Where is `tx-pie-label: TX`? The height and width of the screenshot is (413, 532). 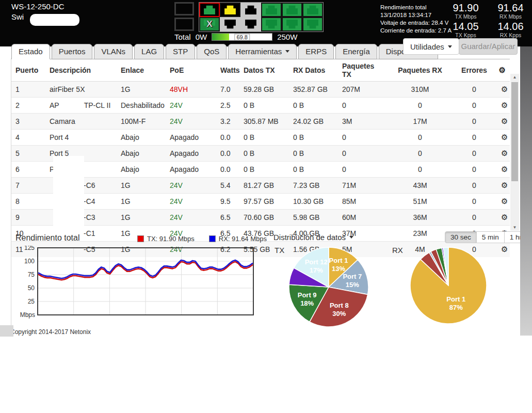 tx-pie-label: TX is located at coordinates (280, 250).